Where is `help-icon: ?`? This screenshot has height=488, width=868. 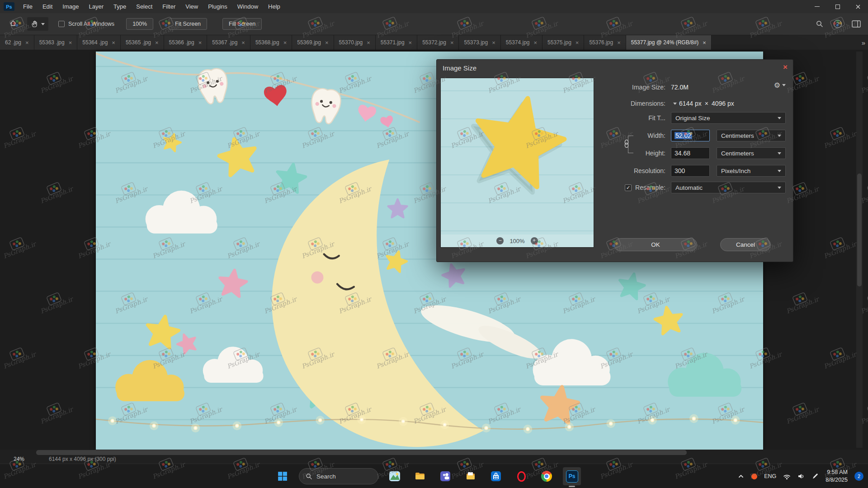 help-icon: ? is located at coordinates (838, 24).